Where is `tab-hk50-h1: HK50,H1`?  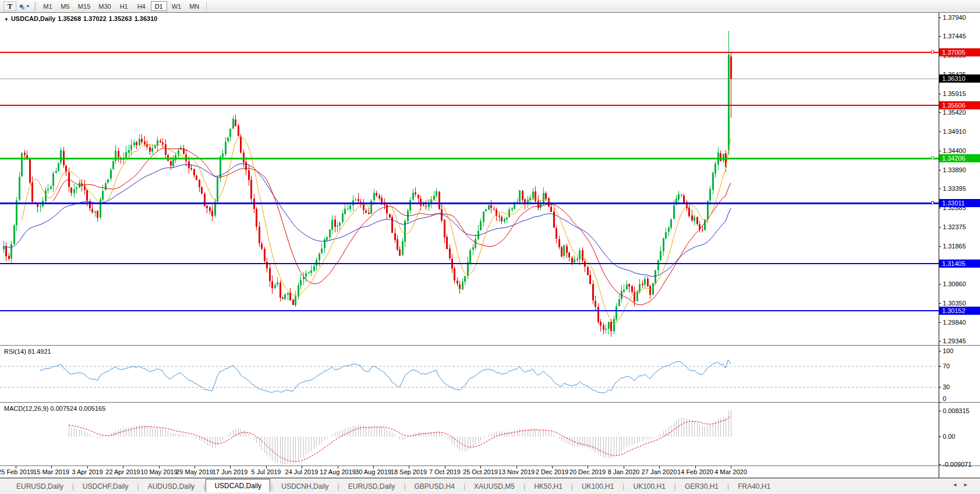
tab-hk50-h1: HK50,H1 is located at coordinates (549, 486).